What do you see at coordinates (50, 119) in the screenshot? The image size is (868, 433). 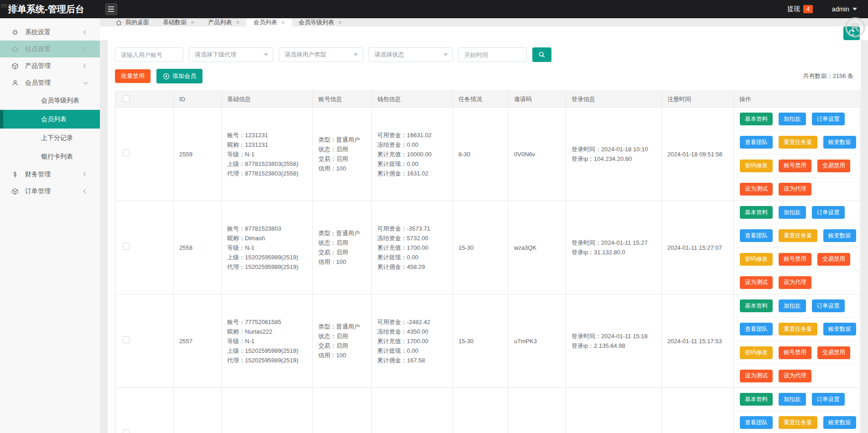 I see `sidebar-item-member-list: 会员列表` at bounding box center [50, 119].